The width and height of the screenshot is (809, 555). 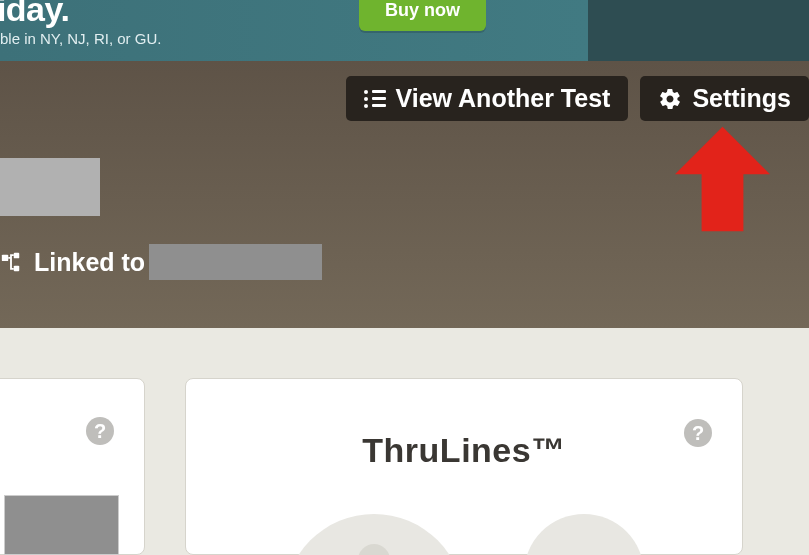 What do you see at coordinates (236, 262) in the screenshot?
I see `linked-name-placeholder` at bounding box center [236, 262].